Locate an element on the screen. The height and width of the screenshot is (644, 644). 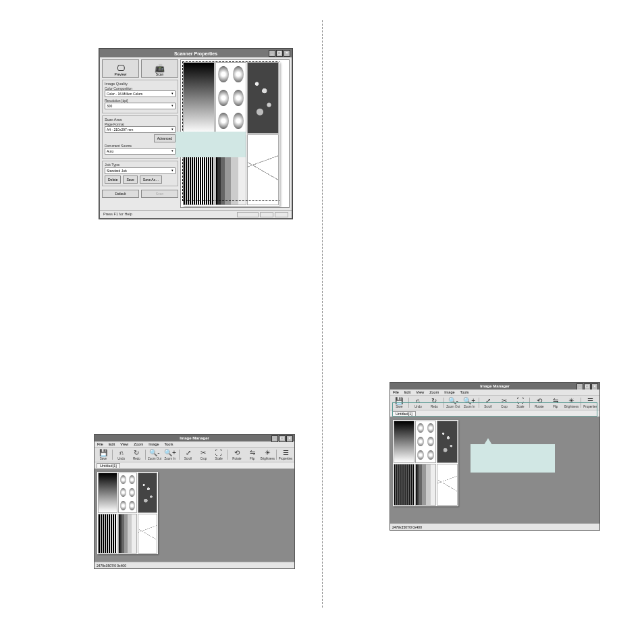
scanner-properties-window: Scanner Properties _ ▢ × 🖵 Preview 📠 Sca… is located at coordinates (196, 134).